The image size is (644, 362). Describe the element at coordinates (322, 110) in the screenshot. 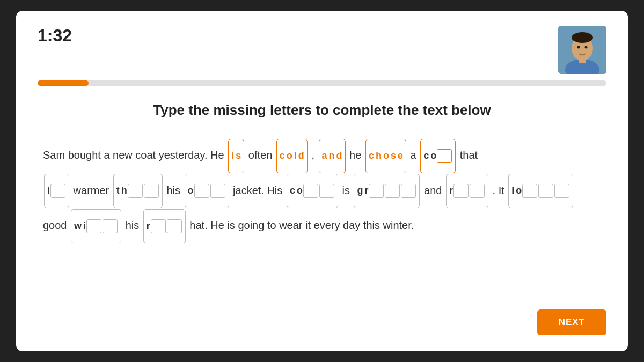

I see `instruction-text: Type the missing letters to complete the…` at that location.